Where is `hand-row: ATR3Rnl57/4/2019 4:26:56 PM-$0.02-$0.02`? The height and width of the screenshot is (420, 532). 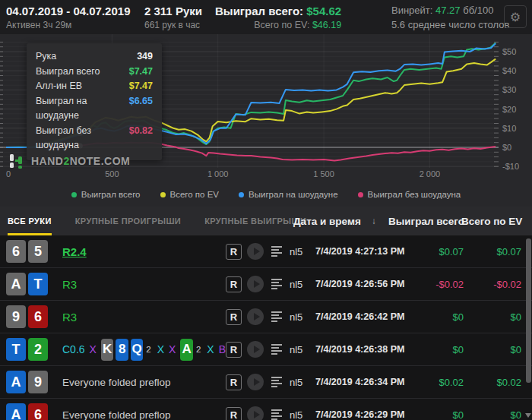 hand-row: ATR3Rnl57/4/2019 4:26:56 PM-$0.02-$0.02 is located at coordinates (266, 284).